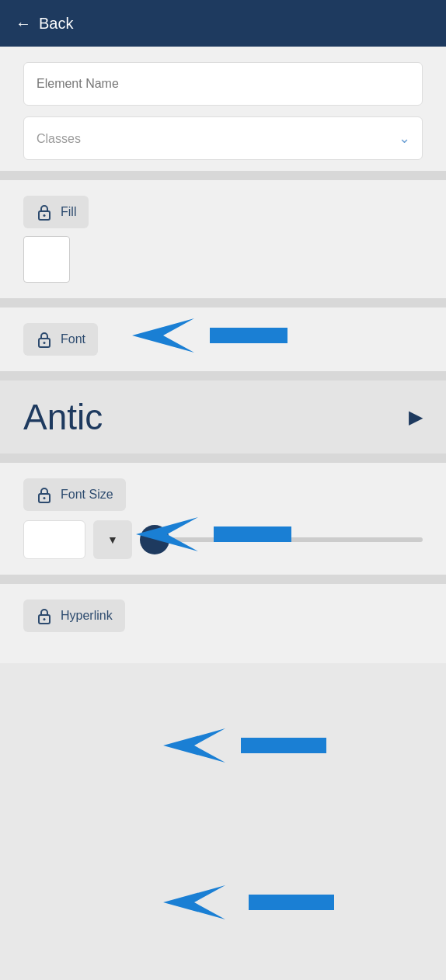  I want to click on font-size-lock-icon, so click(44, 495).